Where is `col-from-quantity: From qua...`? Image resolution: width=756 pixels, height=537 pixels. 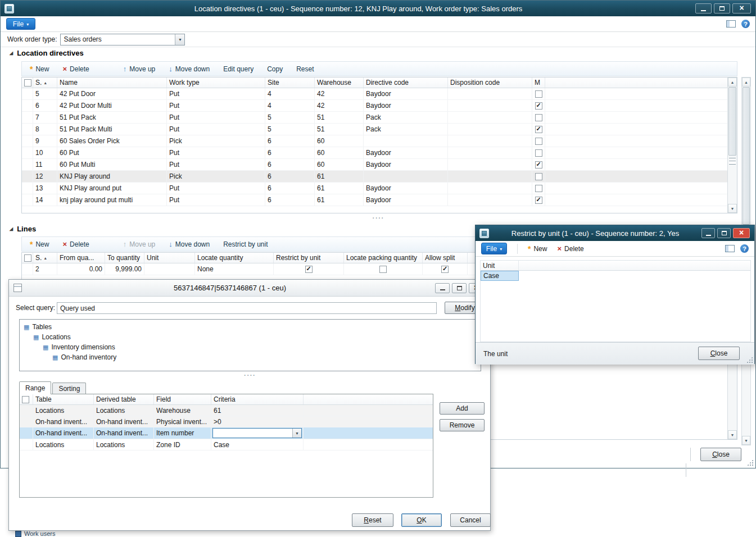
col-from-quantity: From qua... is located at coordinates (81, 258).